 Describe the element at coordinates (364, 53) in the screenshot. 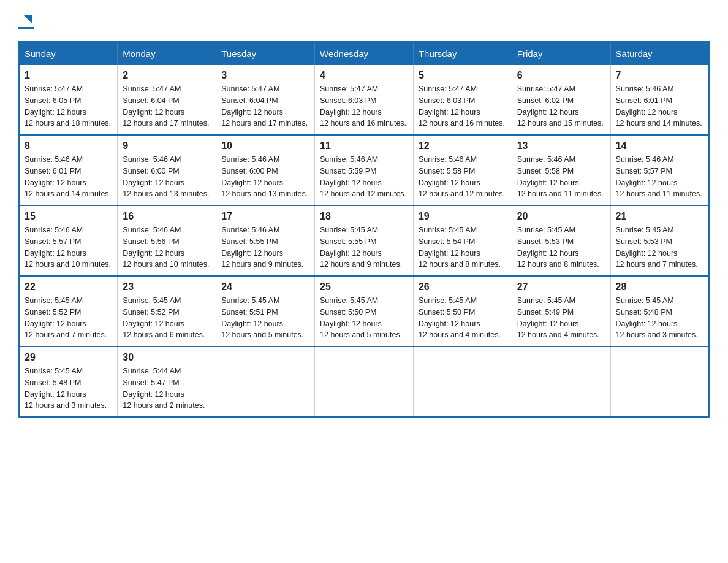

I see `calendar-header-row: SundayMondayTuesdayWednesdayThursdayFrid…` at that location.